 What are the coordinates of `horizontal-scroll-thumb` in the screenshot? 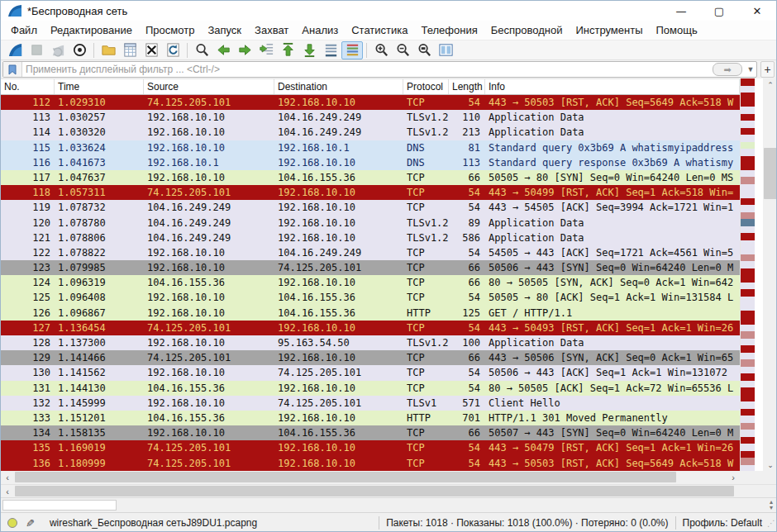 It's located at (346, 477).